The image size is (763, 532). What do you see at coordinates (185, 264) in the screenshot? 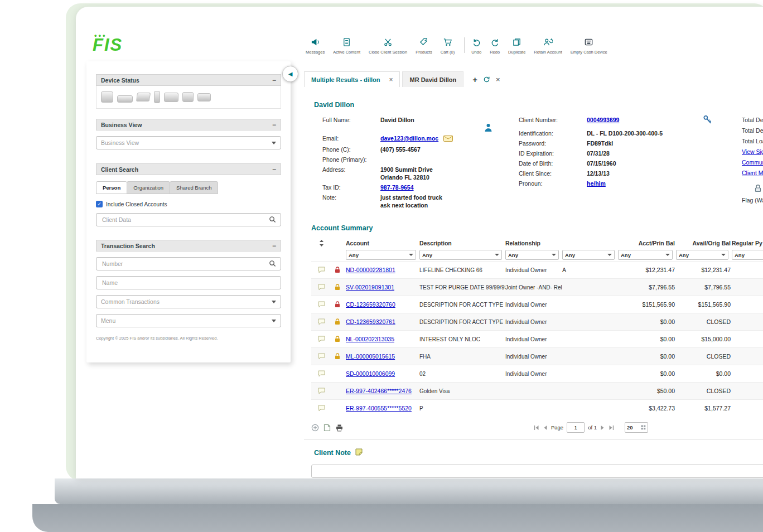
I see `transaction-number-input` at bounding box center [185, 264].